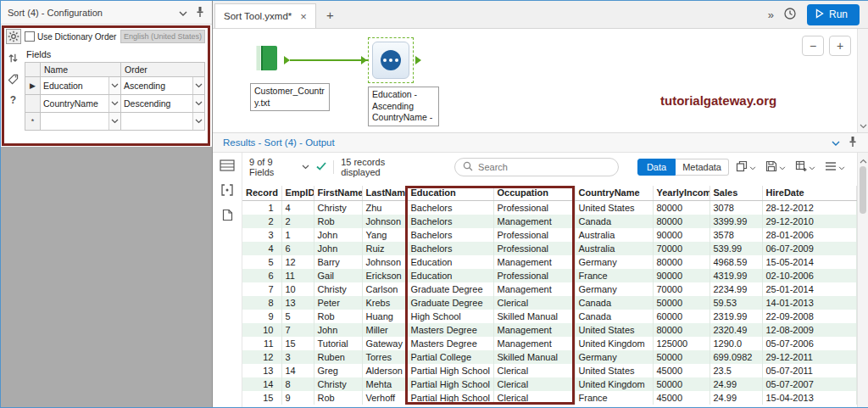 This screenshot has width=868, height=408. I want to click on sort-order-dropdown, so click(163, 122).